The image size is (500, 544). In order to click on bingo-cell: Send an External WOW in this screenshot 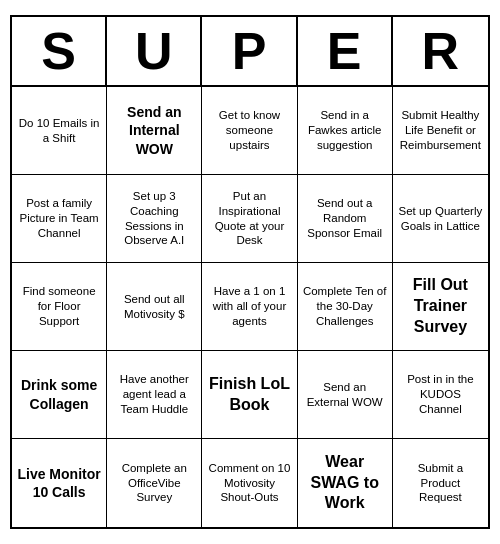, I will do `click(346, 395)`.